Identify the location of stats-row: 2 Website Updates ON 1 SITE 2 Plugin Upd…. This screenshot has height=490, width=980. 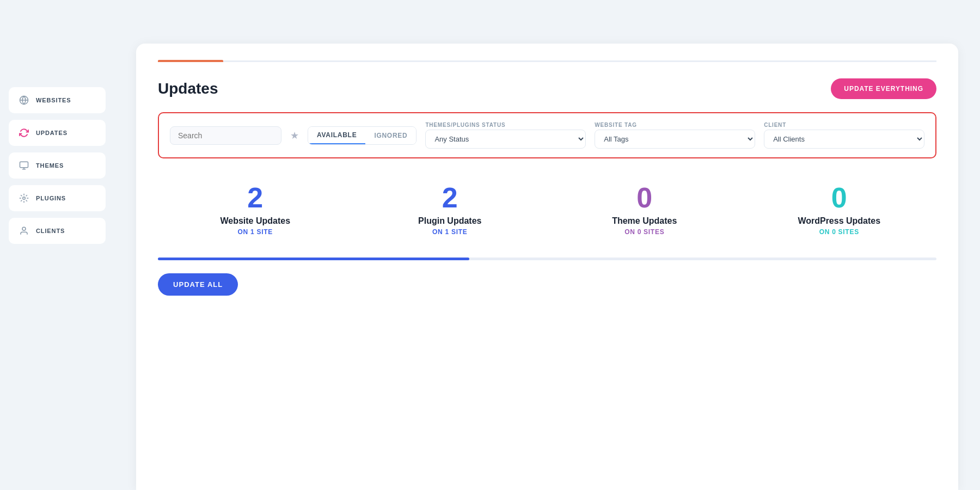
(547, 210).